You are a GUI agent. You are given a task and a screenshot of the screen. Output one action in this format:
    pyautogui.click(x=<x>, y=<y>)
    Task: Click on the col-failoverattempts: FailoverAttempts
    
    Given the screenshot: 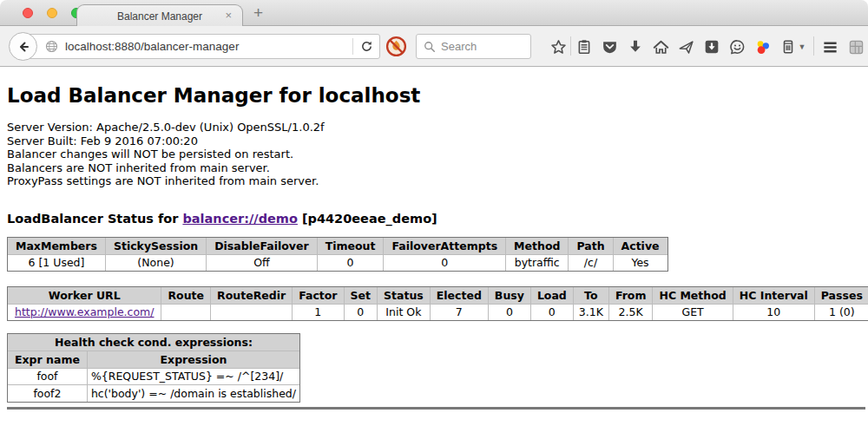 What is the action you would take?
    pyautogui.click(x=444, y=246)
    